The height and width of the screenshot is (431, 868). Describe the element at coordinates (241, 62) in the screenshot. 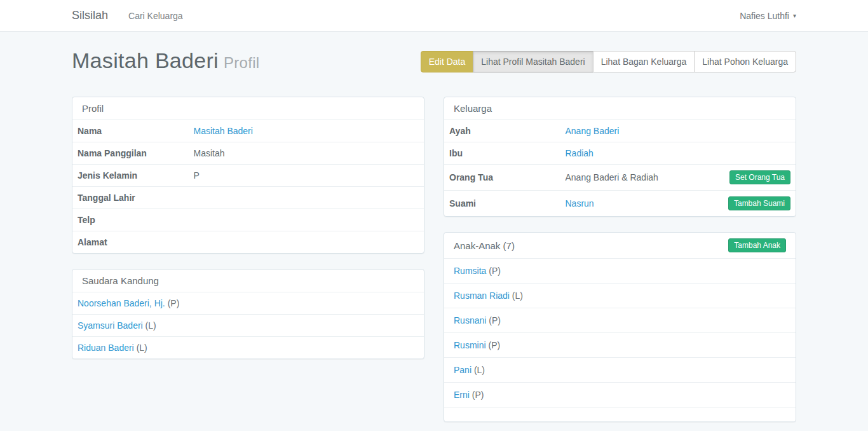

I see `page-subtitle: Profil` at that location.